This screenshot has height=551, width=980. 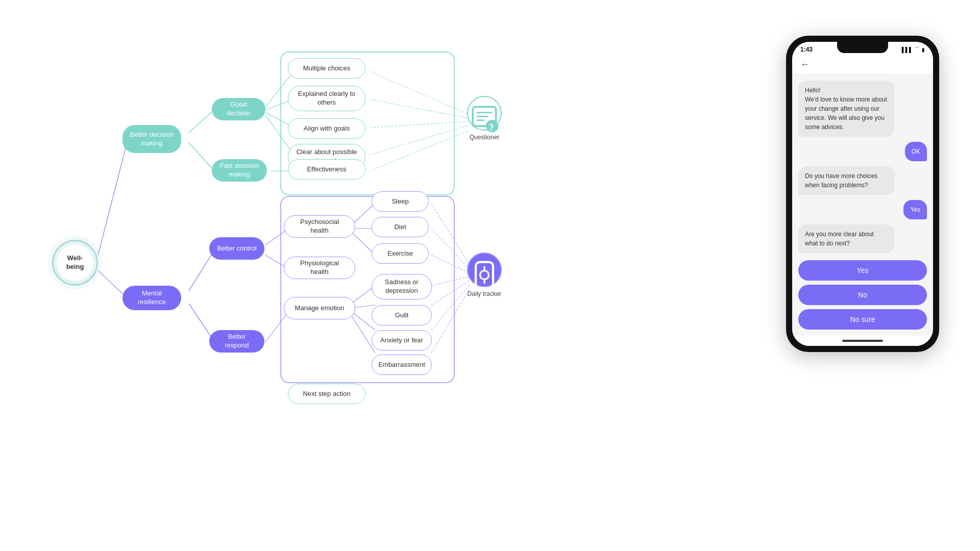 I want to click on chat-message-5: Are you more clear about what to do next…, so click(x=846, y=239).